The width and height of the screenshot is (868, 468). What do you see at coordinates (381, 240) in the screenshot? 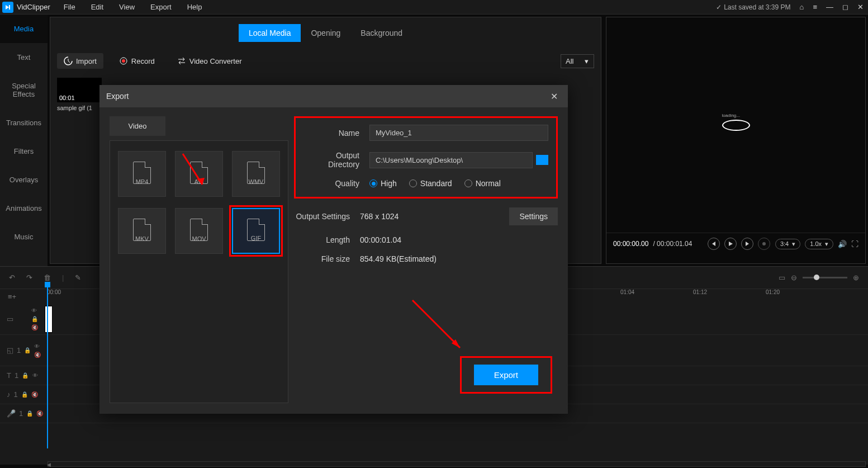
I see `length-value: 00:00:01.04` at bounding box center [381, 240].